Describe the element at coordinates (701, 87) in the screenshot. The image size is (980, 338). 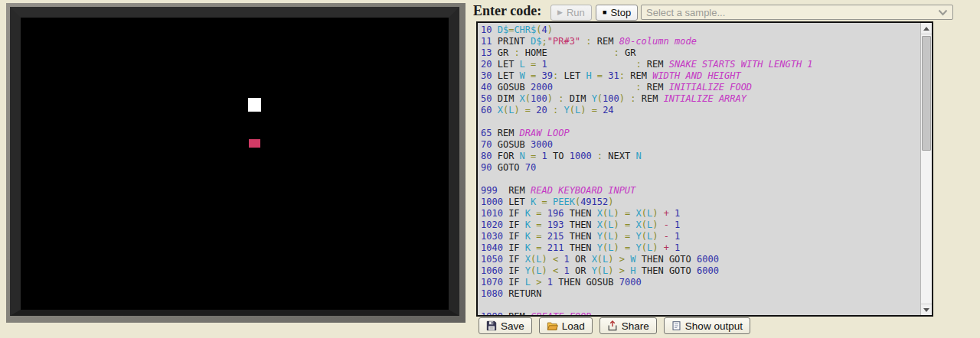
I see `code-line: 40 GOSUB 2000 : REM INITIALIZE FOOD` at that location.